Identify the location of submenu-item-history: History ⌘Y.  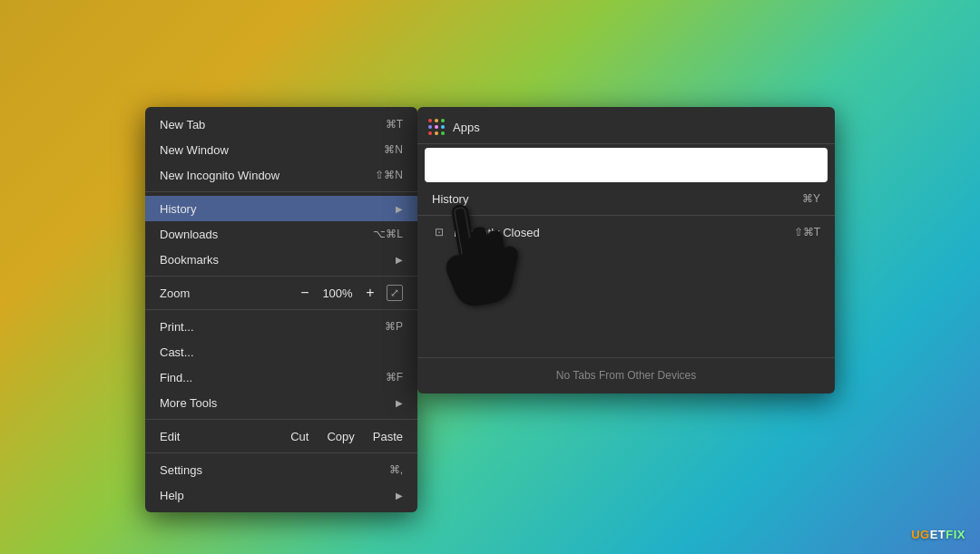
(626, 199).